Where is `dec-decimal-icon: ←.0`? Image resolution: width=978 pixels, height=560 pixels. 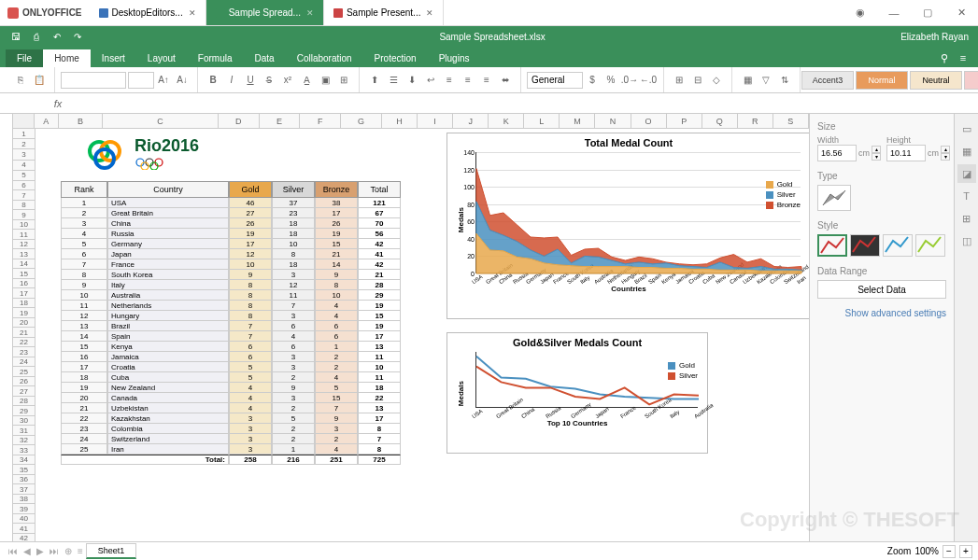 dec-decimal-icon: ←.0 is located at coordinates (648, 80).